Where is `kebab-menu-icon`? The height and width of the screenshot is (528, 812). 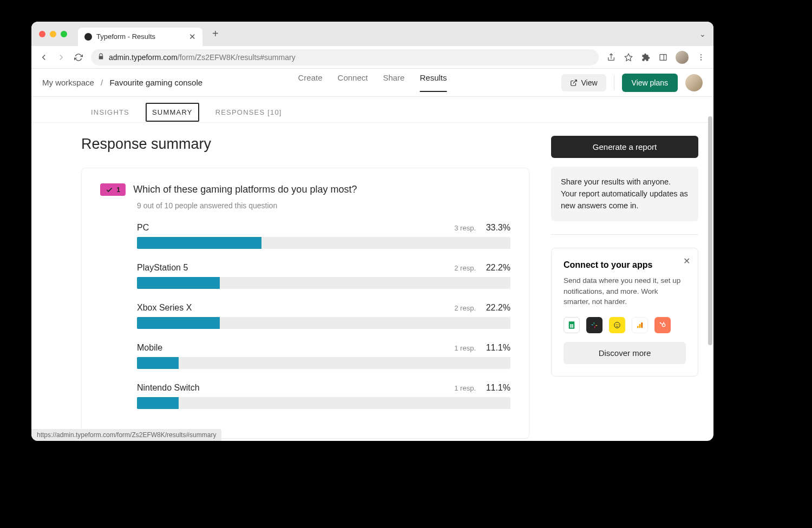
kebab-menu-icon is located at coordinates (701, 57).